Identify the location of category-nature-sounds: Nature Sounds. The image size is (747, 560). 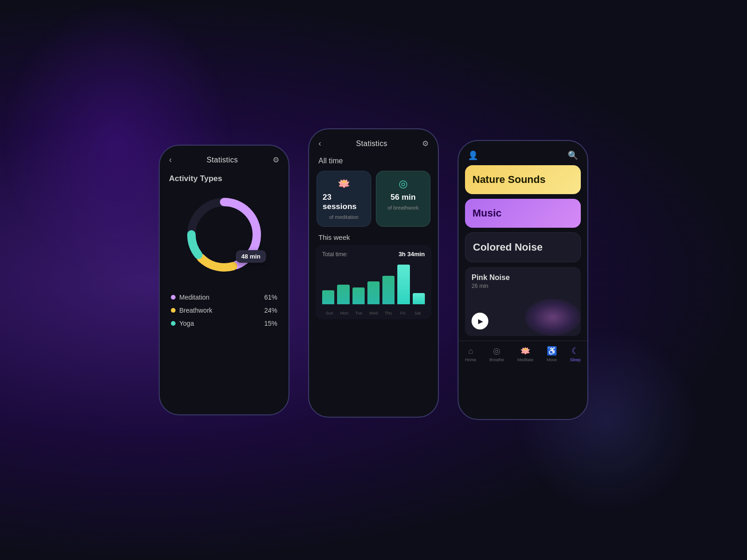
(523, 180).